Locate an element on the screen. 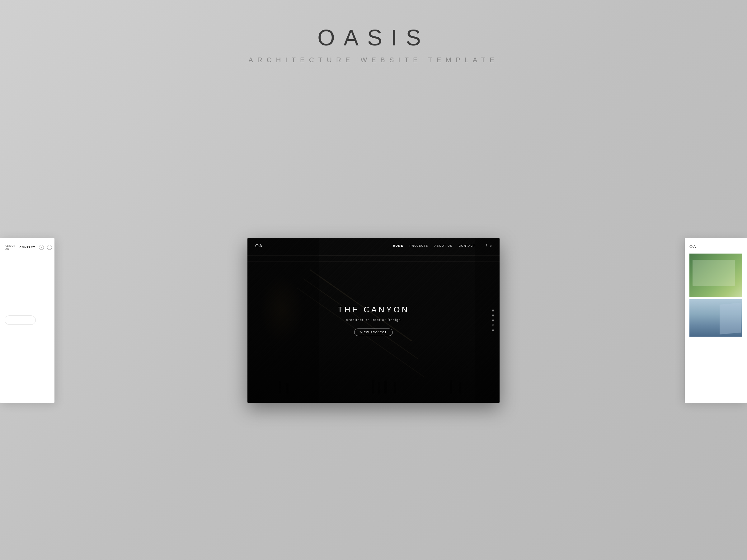  navbar-links: HOME PROJECTS ABOUT US CONTACT f ○ is located at coordinates (442, 246).